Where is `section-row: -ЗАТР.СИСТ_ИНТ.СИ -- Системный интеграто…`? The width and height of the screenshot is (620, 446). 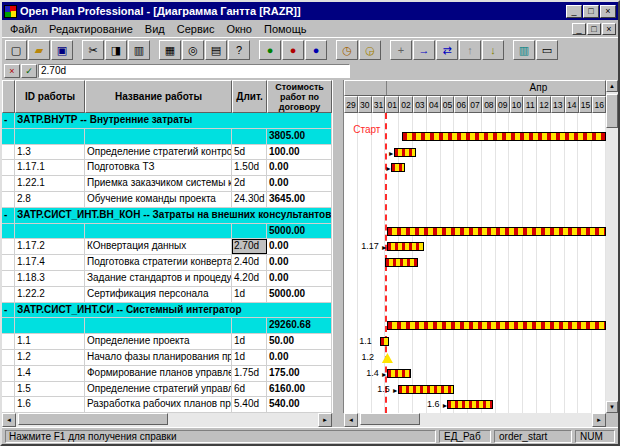
section-row: -ЗАТР.СИСТ_ИНТ.СИ -- Системный интеграто… is located at coordinates (167, 311).